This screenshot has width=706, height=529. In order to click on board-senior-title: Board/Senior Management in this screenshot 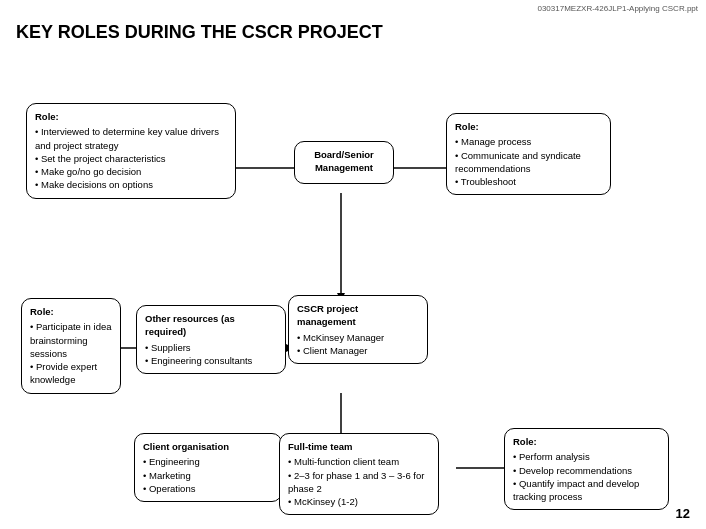, I will do `click(344, 162)`.